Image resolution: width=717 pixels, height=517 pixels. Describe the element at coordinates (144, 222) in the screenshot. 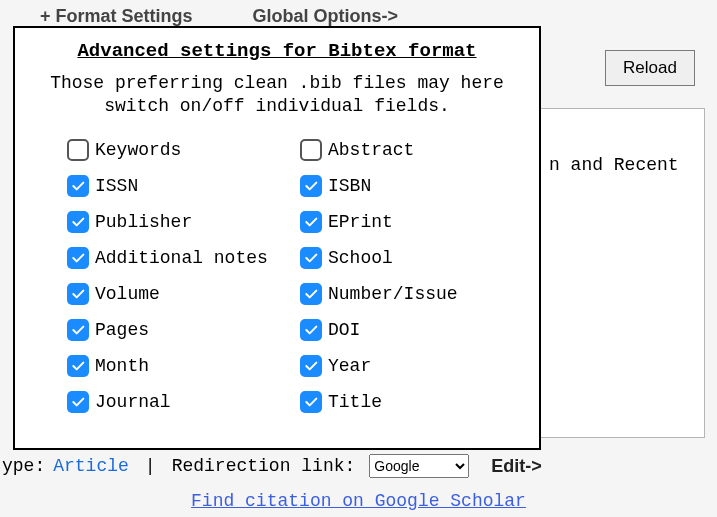

I see `field-label: Publisher` at that location.